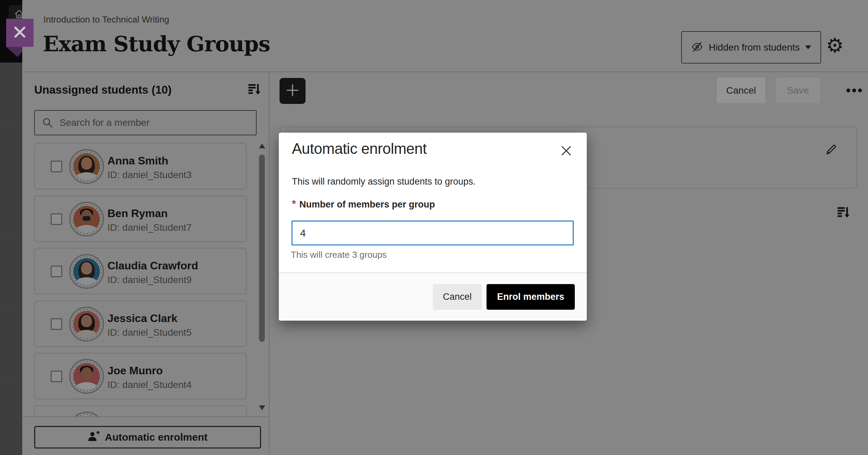  Describe the element at coordinates (363, 204) in the screenshot. I see `field-label-row: * Number of members per group` at that location.